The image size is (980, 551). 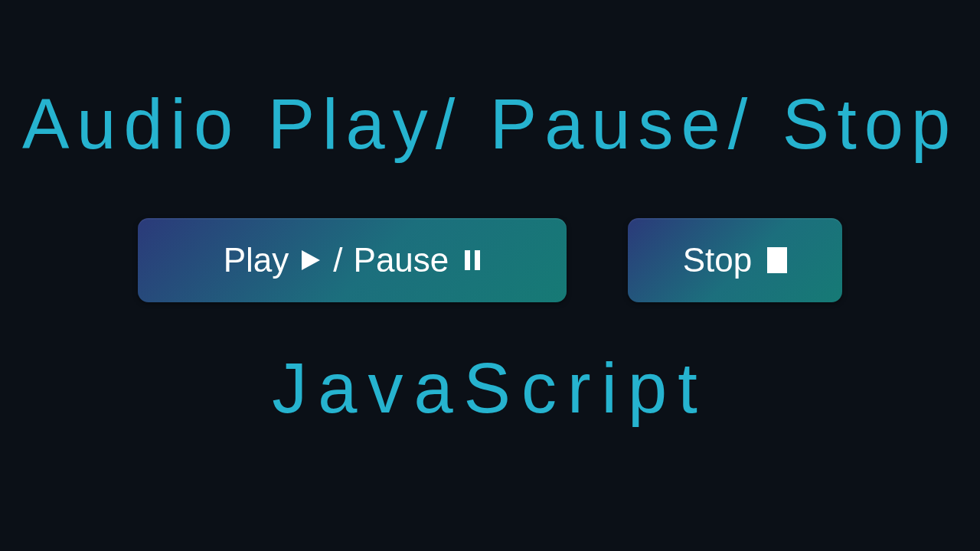 What do you see at coordinates (490, 389) in the screenshot?
I see `page-subtitle: JavaScript` at bounding box center [490, 389].